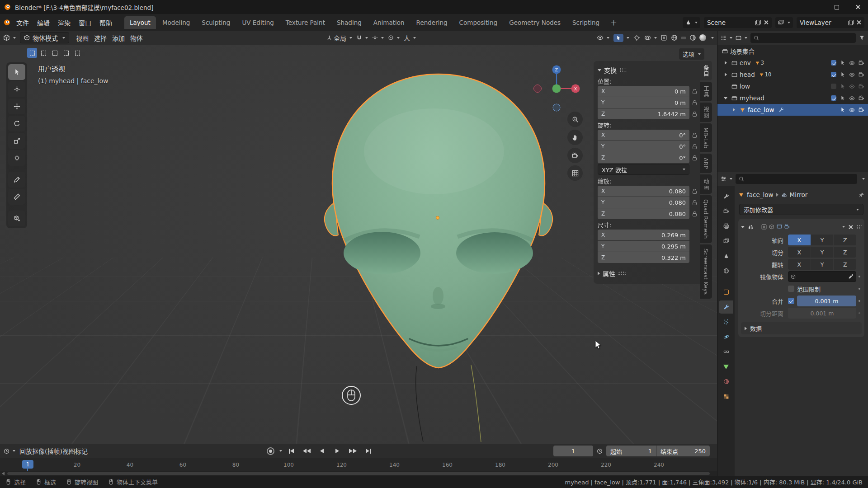 This screenshot has width=868, height=488. I want to click on number-field: Y 0.080, so click(644, 202).